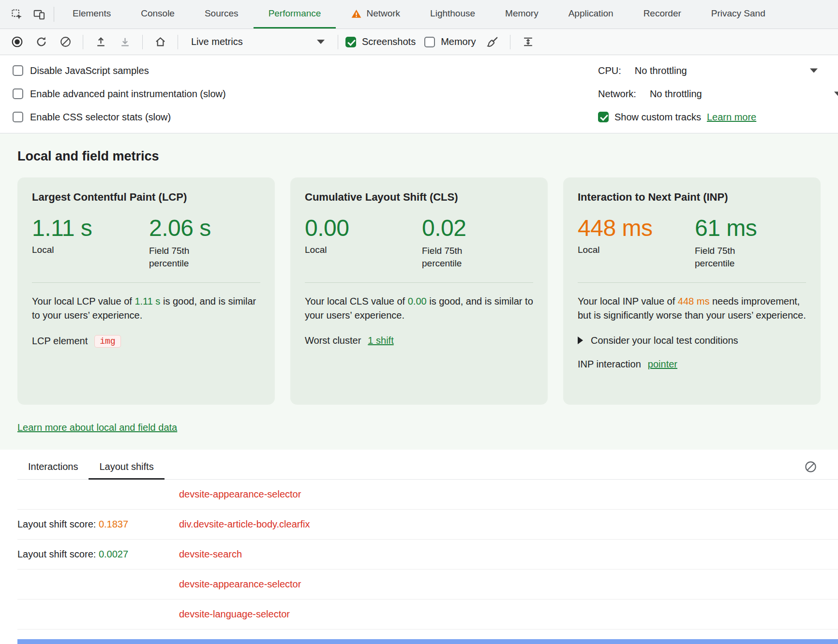  Describe the element at coordinates (17, 42) in the screenshot. I see `record-icon` at that location.